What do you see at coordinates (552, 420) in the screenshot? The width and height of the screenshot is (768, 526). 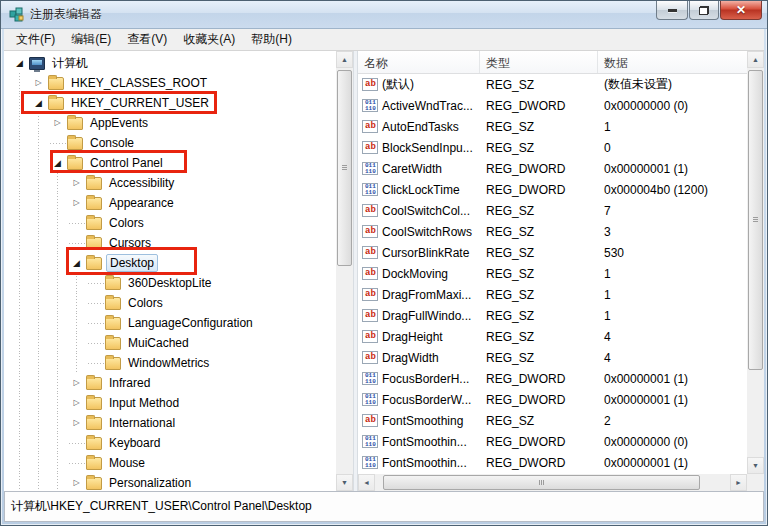 I see `registry-value-row: FontSmoothingREG_SZ2` at bounding box center [552, 420].